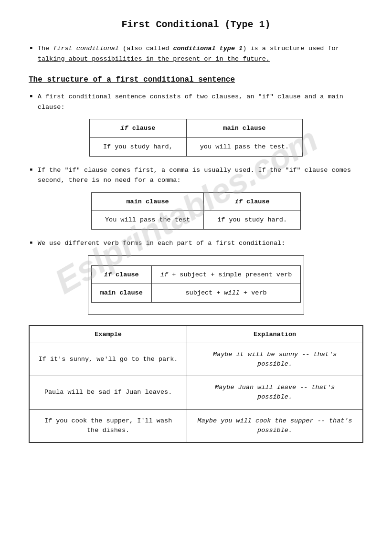 Image resolution: width=392 pixels, height=558 pixels. What do you see at coordinates (196, 53) in the screenshot?
I see `intro-section: ▪ The first conditional (also called con…` at bounding box center [196, 53].